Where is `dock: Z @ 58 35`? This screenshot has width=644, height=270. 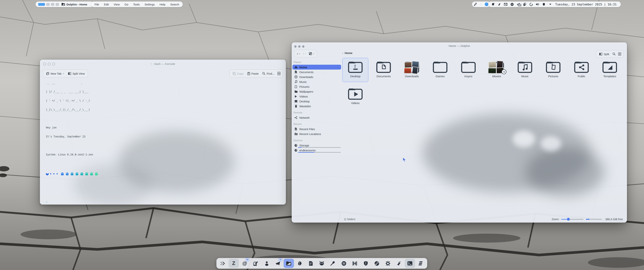
dock: Z @ 58 35 is located at coordinates (322, 263).